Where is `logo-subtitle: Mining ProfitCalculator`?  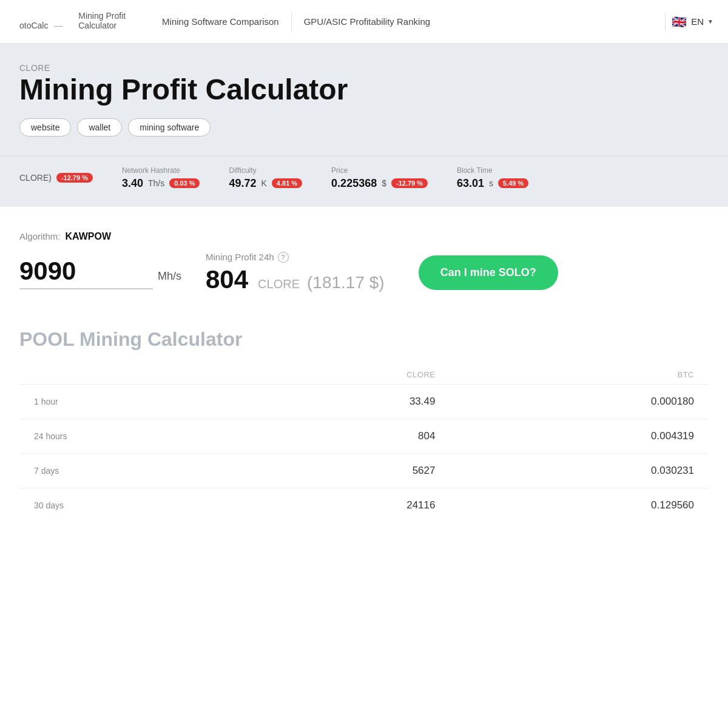
logo-subtitle: Mining ProfitCalculator is located at coordinates (99, 21).